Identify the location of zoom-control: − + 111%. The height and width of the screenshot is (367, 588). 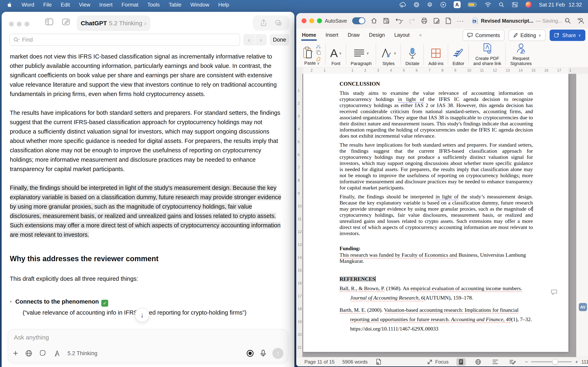
(556, 362).